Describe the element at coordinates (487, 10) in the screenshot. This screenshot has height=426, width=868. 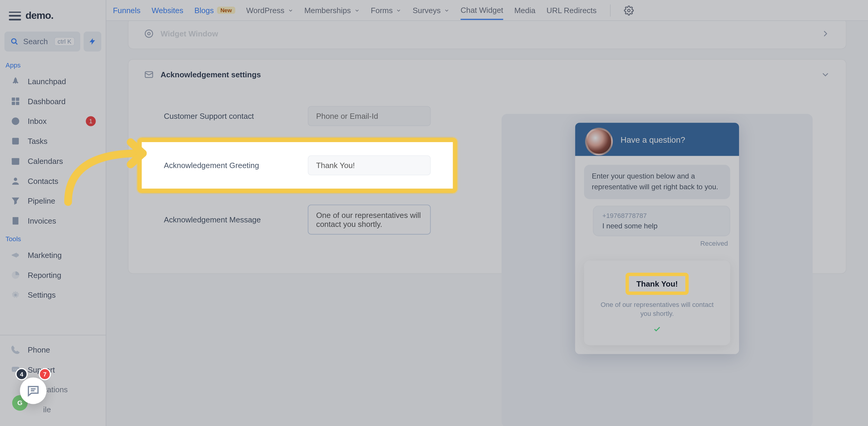
I see `topbar: Funnels Websites Blogs New WordPress Mem…` at that location.